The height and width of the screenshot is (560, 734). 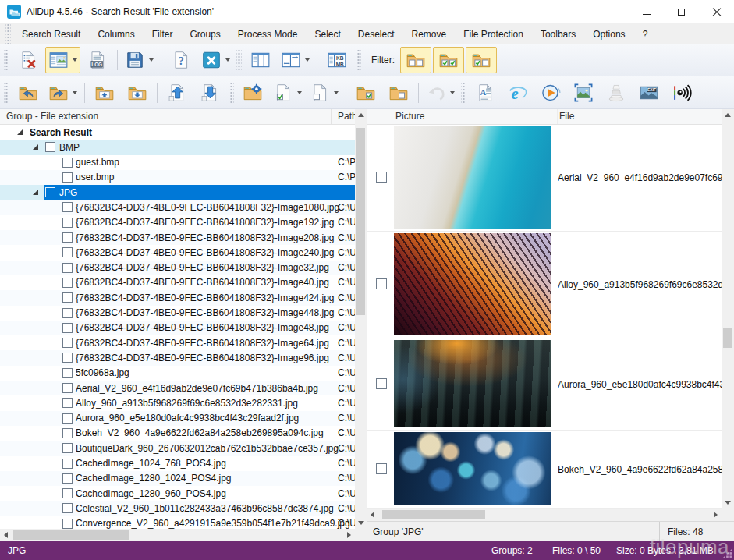 I want to click on tree-row: Convergence_V2_960_a4291915a9e359b054f1e…, so click(x=178, y=523).